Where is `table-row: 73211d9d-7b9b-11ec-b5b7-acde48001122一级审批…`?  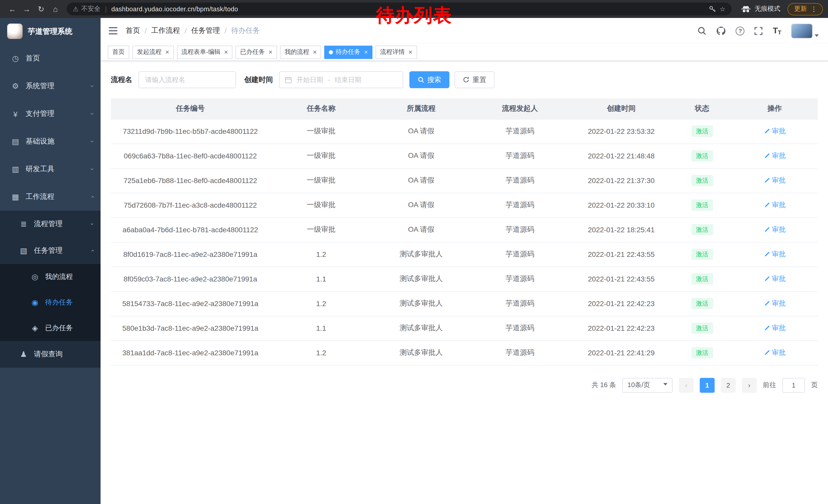 table-row: 73211d9d-7b9b-11ec-b5b7-acde48001122一级审批… is located at coordinates (464, 131).